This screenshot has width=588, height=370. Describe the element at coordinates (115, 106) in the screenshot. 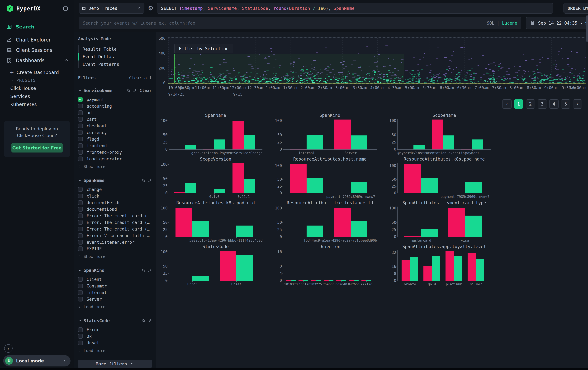

I see `filter-option-accounting: accounting` at that location.